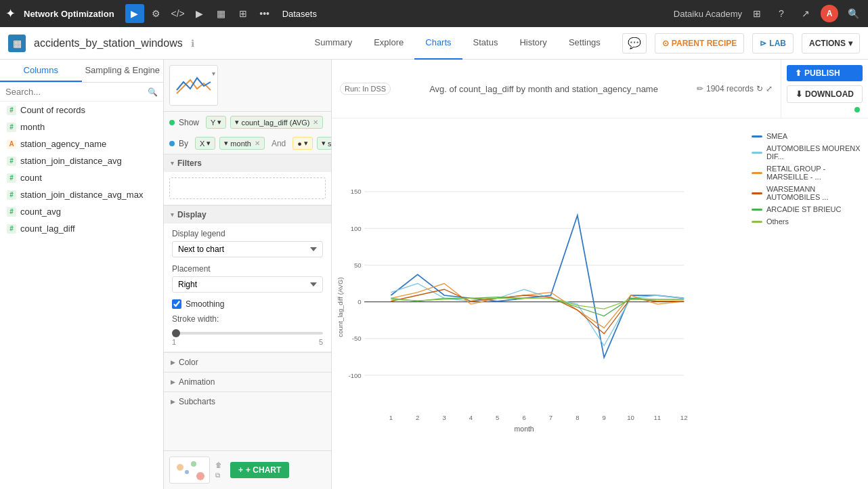  Describe the element at coordinates (81, 229) in the screenshot. I see `list-item: # count_lag_diff` at that location.